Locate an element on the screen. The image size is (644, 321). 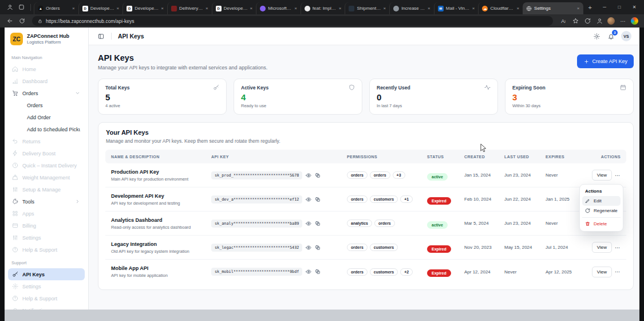
sidebar-item-label: Apps is located at coordinates (52, 214).